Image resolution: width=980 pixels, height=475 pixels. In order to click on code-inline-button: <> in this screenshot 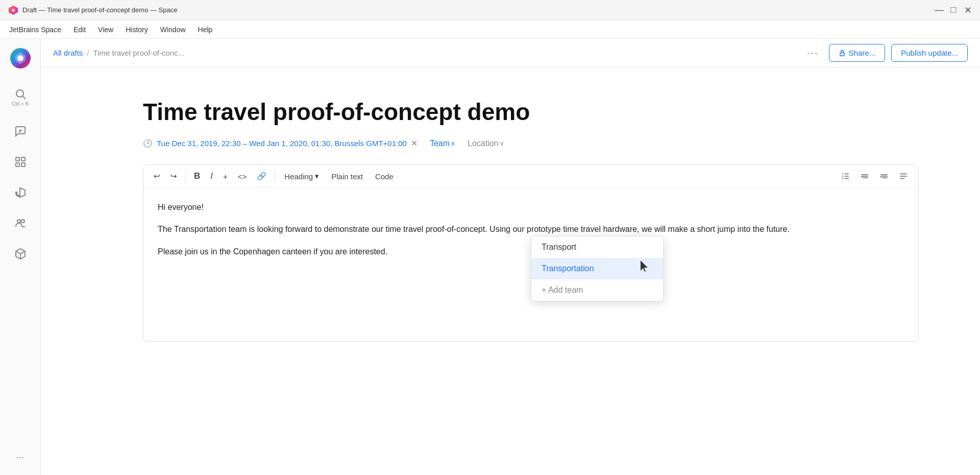, I will do `click(242, 177)`.